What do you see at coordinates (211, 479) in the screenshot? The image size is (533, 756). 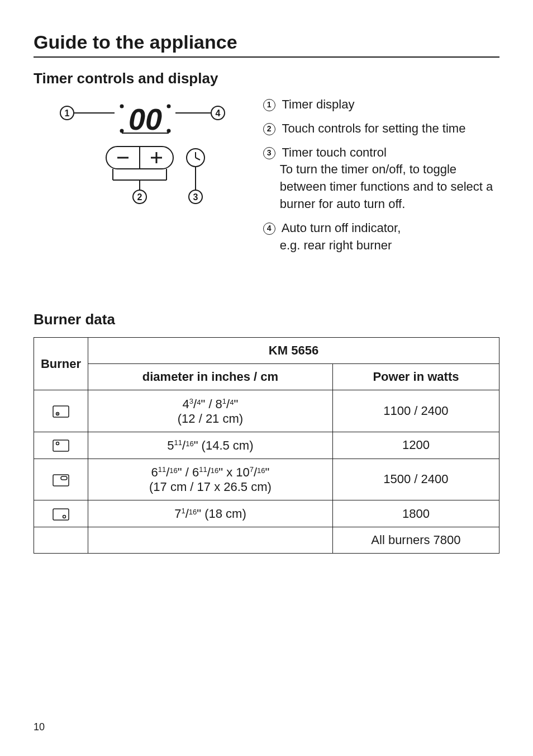 I see `diameter-cell-2: 6 11/16" / 6 11/16" x 10 7/16" (17 cm / …` at bounding box center [211, 479].